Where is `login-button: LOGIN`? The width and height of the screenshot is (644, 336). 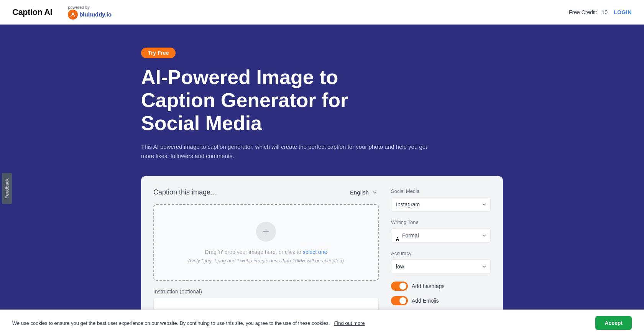 login-button: LOGIN is located at coordinates (623, 12).